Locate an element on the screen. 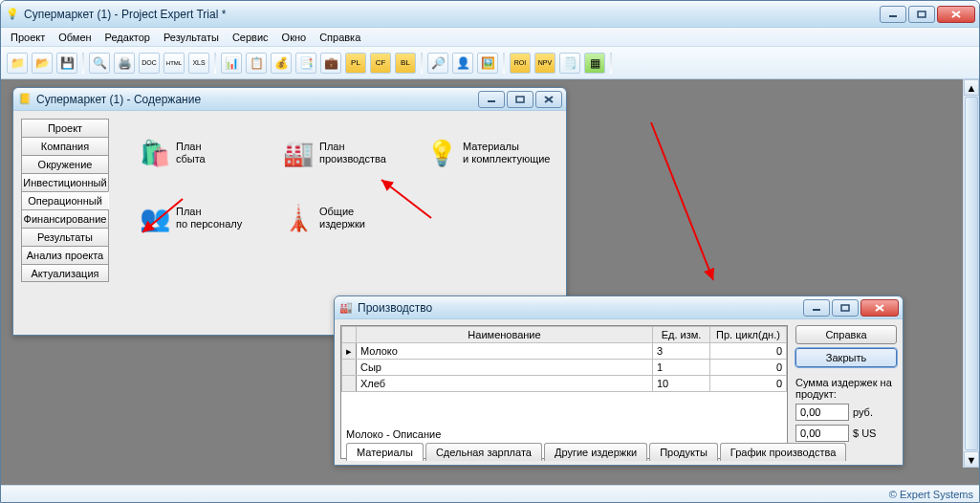 The width and height of the screenshot is (980, 503). tab-piecework: Сдельная зарплата is located at coordinates (484, 451).